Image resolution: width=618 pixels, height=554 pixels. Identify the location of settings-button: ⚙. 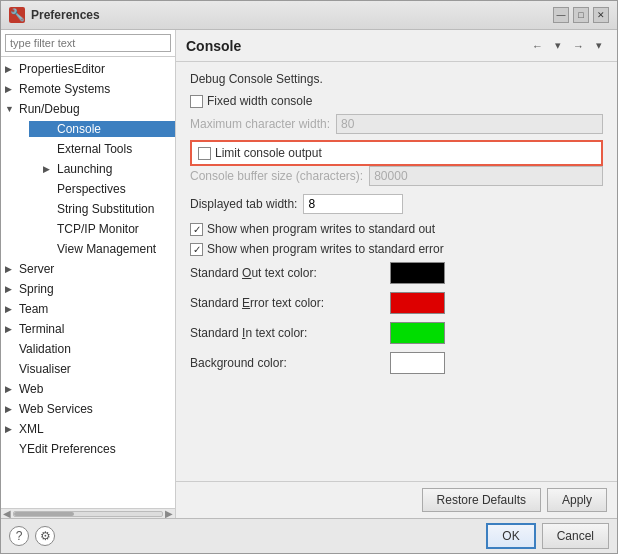
(45, 536).